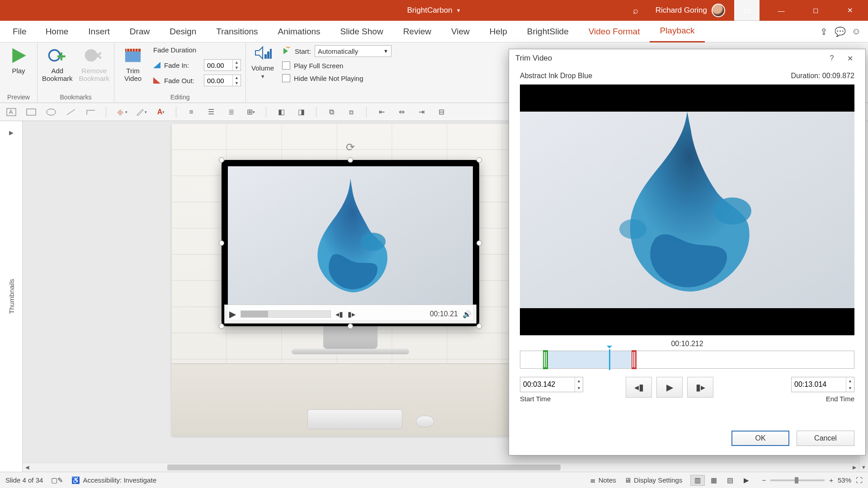 This screenshot has height=488, width=868. Describe the element at coordinates (823, 385) in the screenshot. I see `end-time-input: ▲▼` at that location.